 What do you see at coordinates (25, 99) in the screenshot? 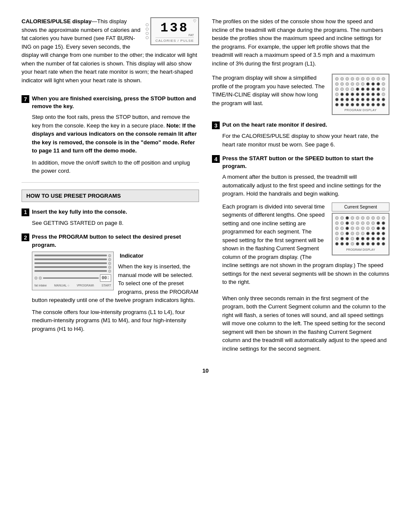
I see `step7-number: 7` at bounding box center [25, 99].